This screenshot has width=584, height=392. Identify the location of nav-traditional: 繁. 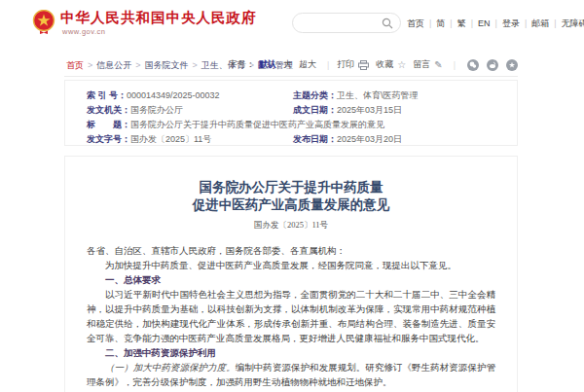
(456, 23).